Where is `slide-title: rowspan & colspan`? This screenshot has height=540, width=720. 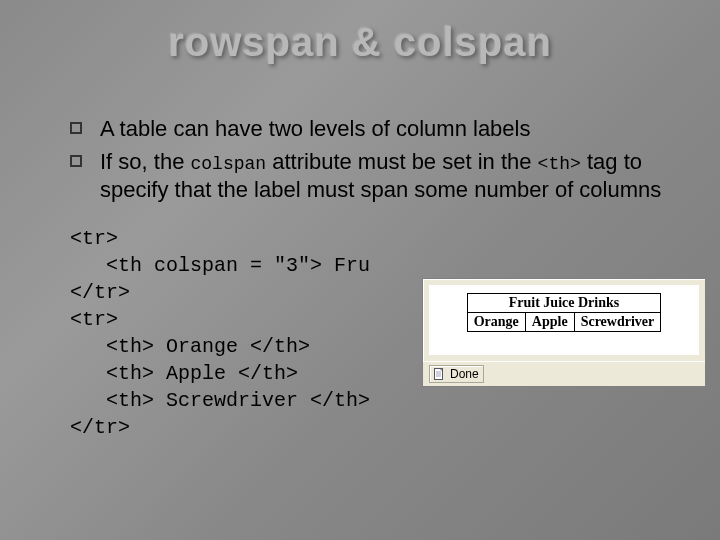
slide-title: rowspan & colspan is located at coordinates (360, 42).